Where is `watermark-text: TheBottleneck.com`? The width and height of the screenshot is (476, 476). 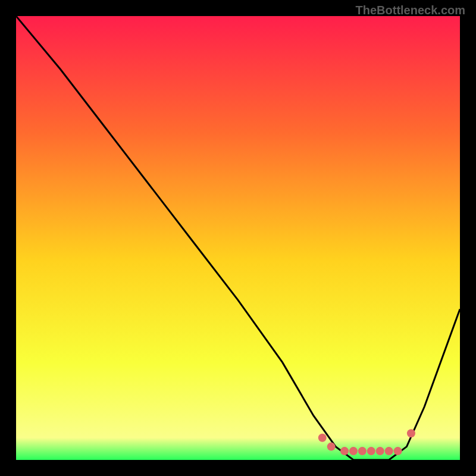
watermark-text: TheBottleneck.com is located at coordinates (411, 11).